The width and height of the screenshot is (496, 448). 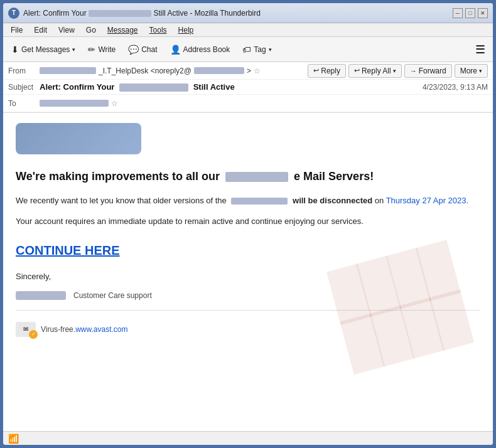 I want to click on app-icon: T, so click(x=14, y=13).